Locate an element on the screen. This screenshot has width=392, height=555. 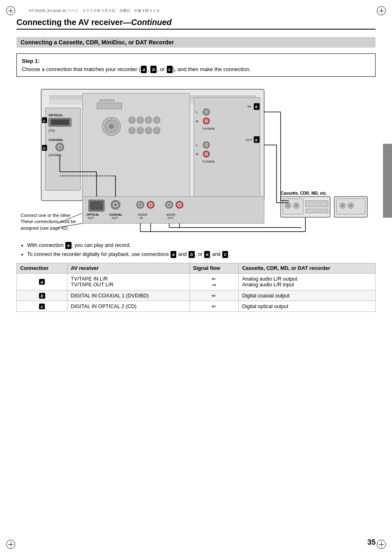
col-header-signal-flow: Signal flow is located at coordinates (214, 269).